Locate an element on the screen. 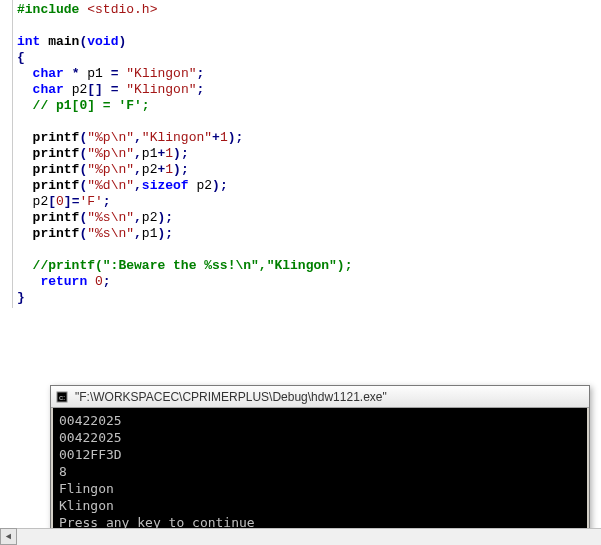 The height and width of the screenshot is (545, 601). app-icon: c: is located at coordinates (62, 397).